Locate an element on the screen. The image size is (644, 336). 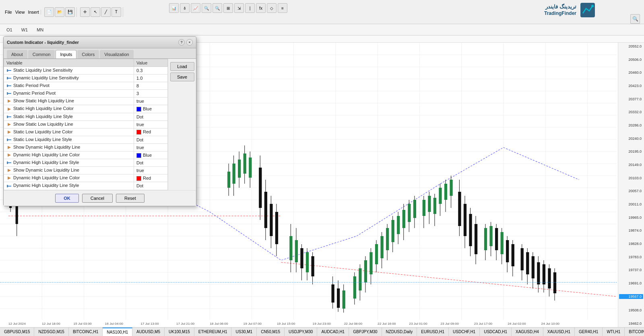
tab-about: About is located at coordinates (17, 54).